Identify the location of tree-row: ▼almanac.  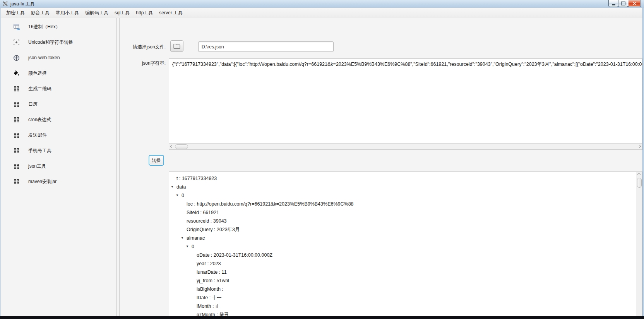
(406, 238).